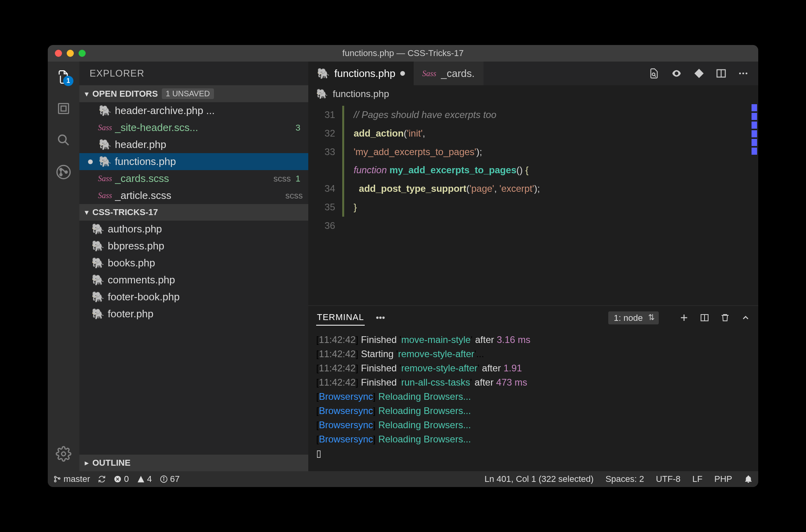  I want to click on terminal-output: [11:42:42] Finished 'move-main-style' af…, so click(533, 400).